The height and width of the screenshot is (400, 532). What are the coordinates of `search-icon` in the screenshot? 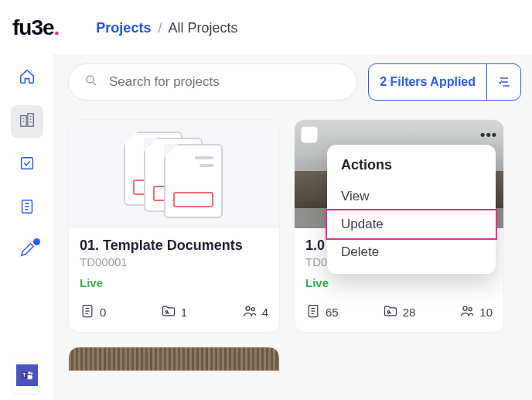 It's located at (91, 82).